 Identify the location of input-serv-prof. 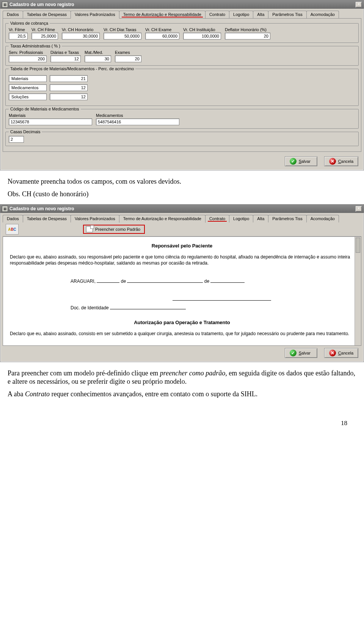
(28, 59).